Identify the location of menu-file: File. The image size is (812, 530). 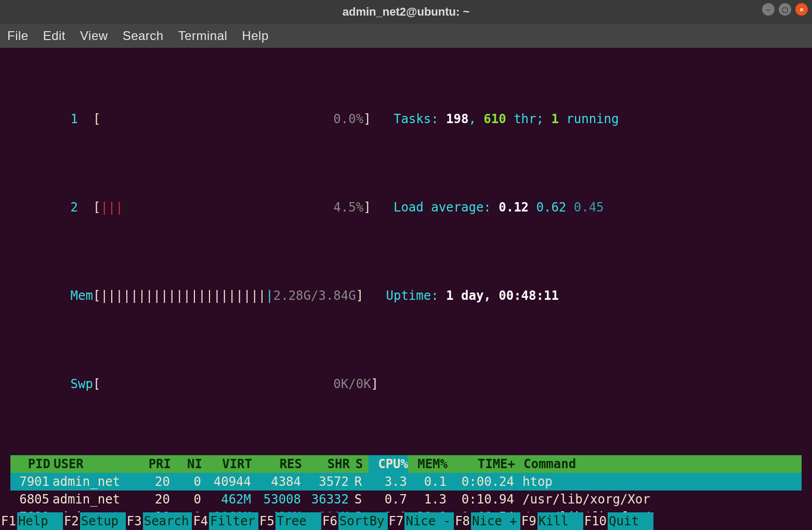
(18, 36).